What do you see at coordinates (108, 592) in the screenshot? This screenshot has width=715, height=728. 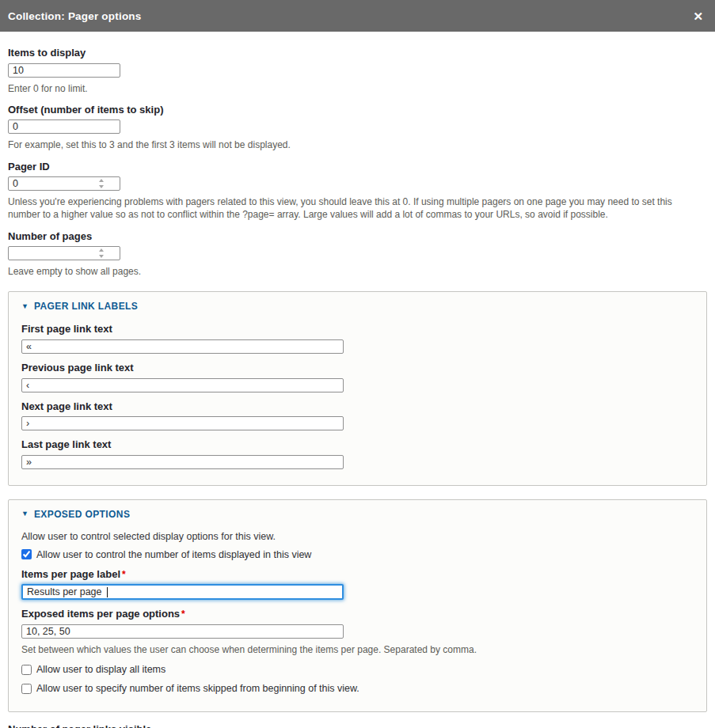 I see `text-caret` at bounding box center [108, 592].